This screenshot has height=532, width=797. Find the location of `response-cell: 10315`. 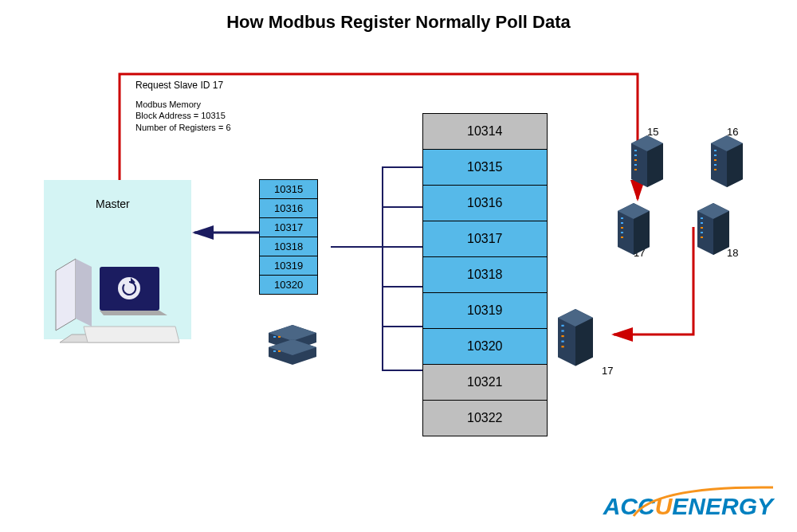

response-cell: 10315 is located at coordinates (289, 190).